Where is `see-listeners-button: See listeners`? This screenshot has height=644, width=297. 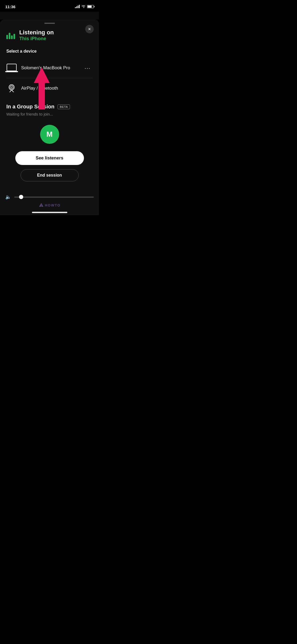
see-listeners-button: See listeners is located at coordinates (50, 158).